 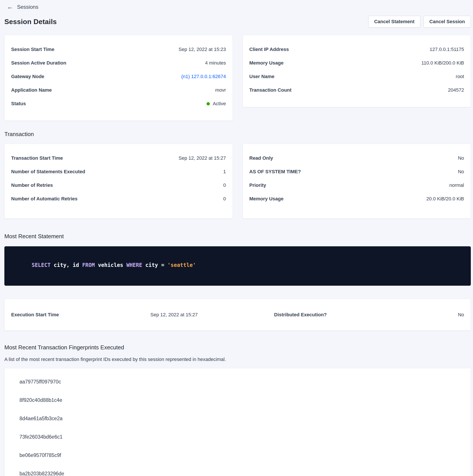 What do you see at coordinates (119, 76) in the screenshot?
I see `gateway-node-row: Gateway Node (n1) 127.0.0.1:62674` at bounding box center [119, 76].